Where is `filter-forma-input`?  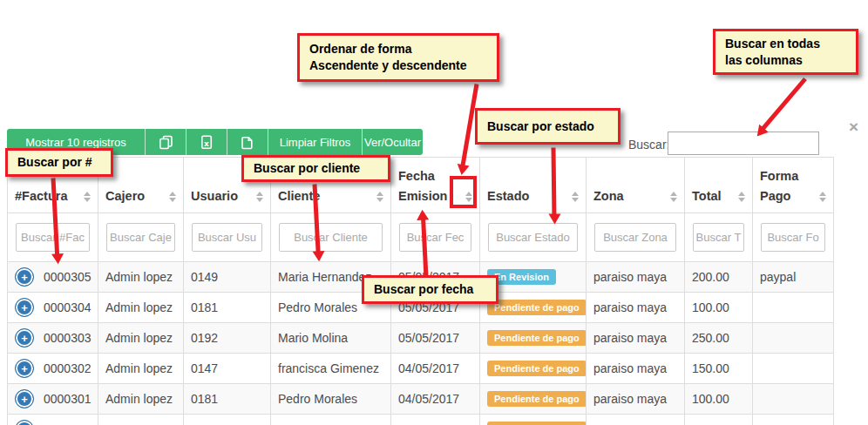 filter-forma-input is located at coordinates (793, 237).